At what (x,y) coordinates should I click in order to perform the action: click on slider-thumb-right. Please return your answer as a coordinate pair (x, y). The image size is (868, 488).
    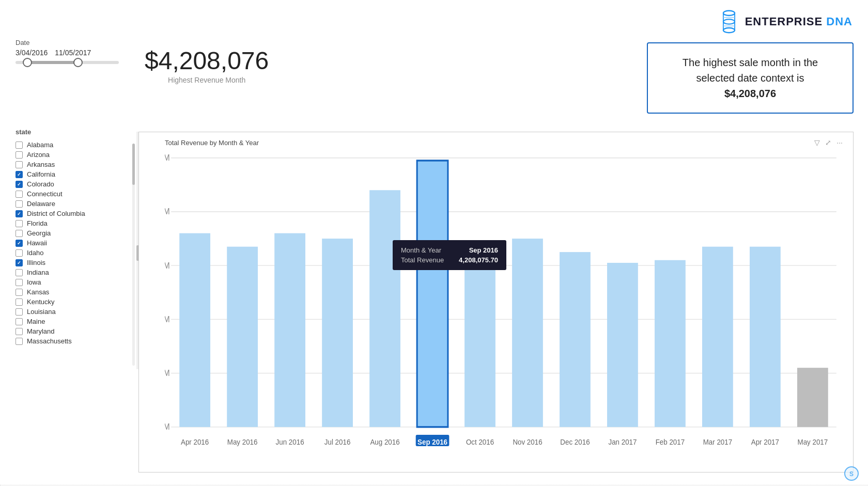
    Looking at the image, I should click on (78, 62).